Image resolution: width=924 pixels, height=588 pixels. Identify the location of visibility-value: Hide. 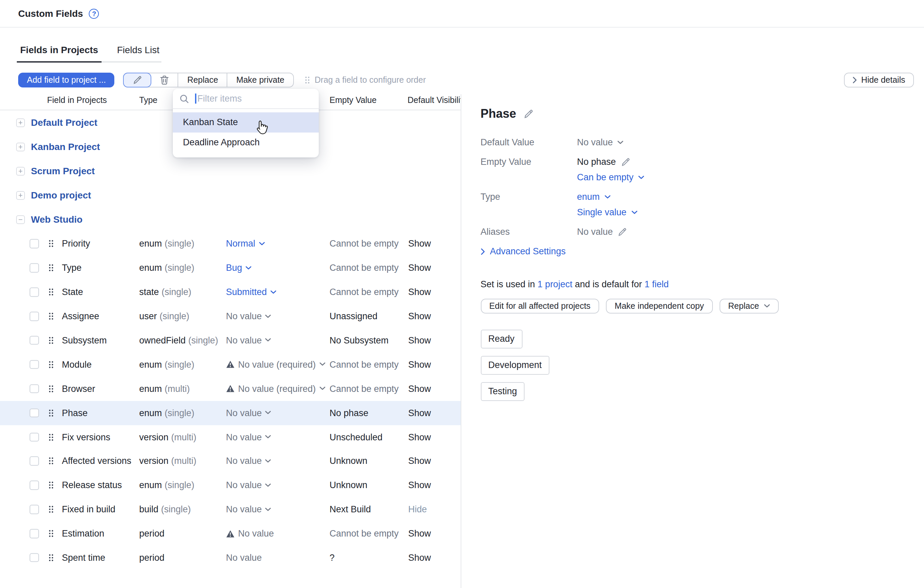
(417, 509).